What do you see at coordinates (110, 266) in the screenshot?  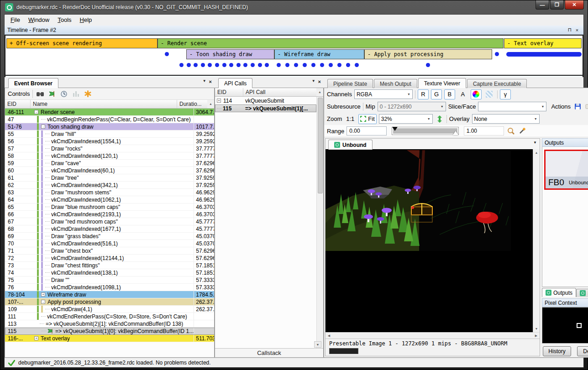 I see `event-row: 73Draw "chest fittings"57.18518` at bounding box center [110, 266].